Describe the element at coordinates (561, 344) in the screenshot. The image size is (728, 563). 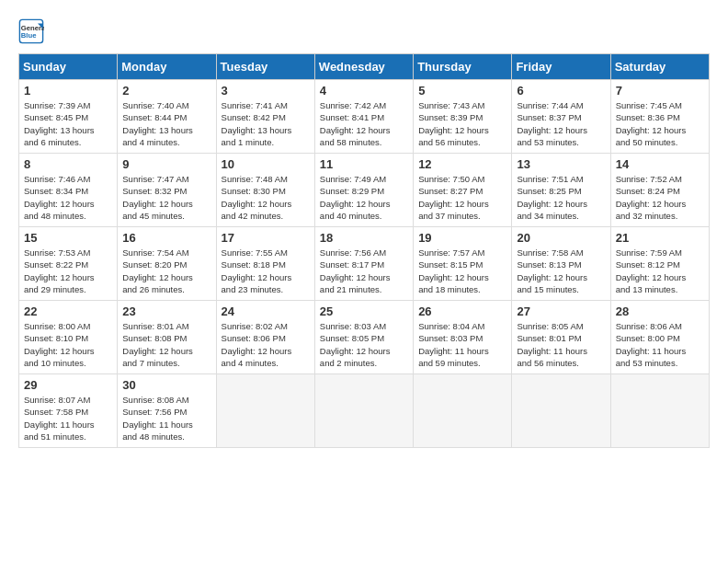
I see `day-info: Sunrise: 8:05 AM Sunset: 8:01 PM Dayligh…` at that location.